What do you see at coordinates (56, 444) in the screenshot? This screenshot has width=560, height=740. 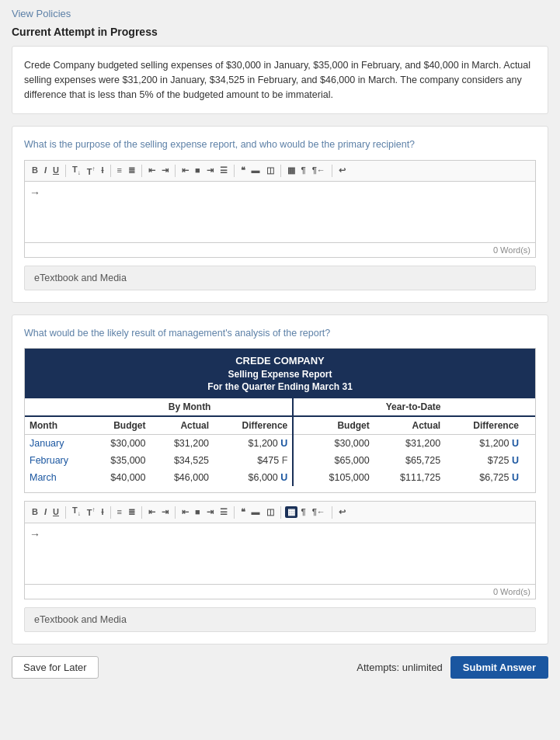 I see `january-month: January` at bounding box center [56, 444].